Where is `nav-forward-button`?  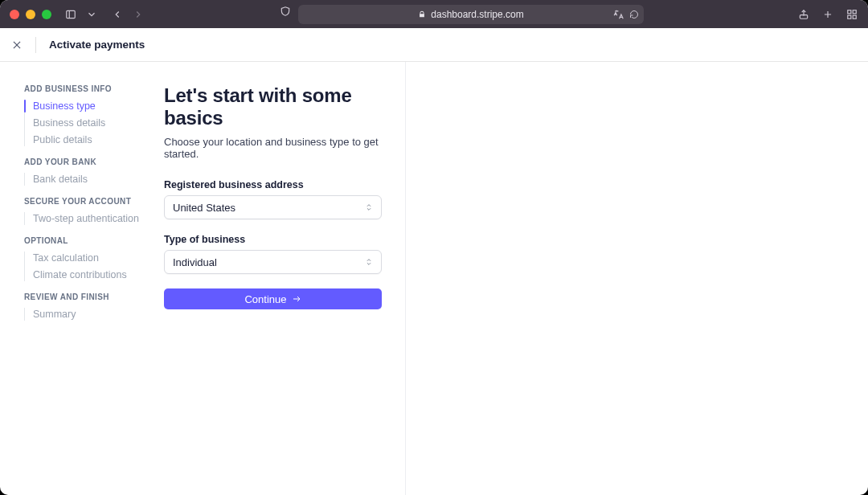 nav-forward-button is located at coordinates (138, 14).